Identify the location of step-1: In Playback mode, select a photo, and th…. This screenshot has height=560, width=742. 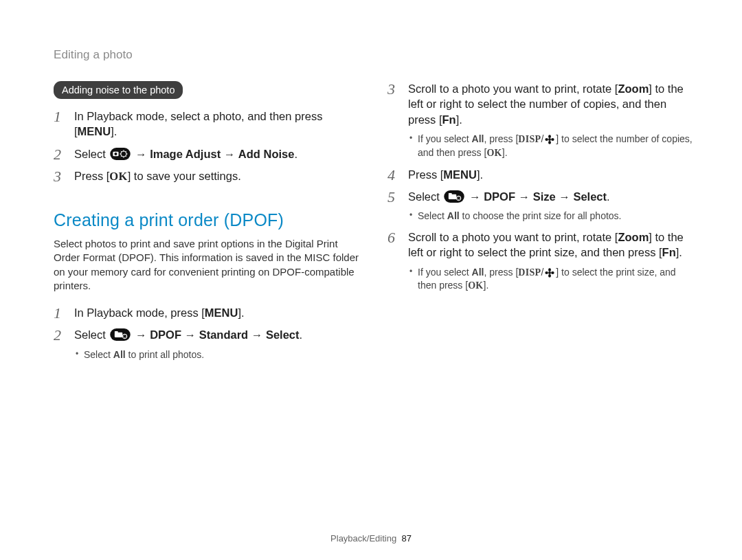
(207, 124).